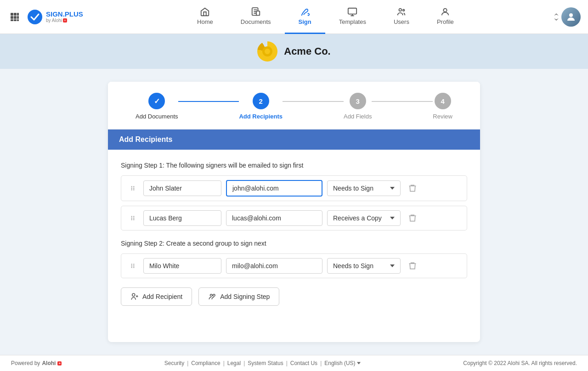 Image resolution: width=588 pixels, height=371 pixels. Describe the element at coordinates (182, 266) in the screenshot. I see `recipient-3-name` at that location.